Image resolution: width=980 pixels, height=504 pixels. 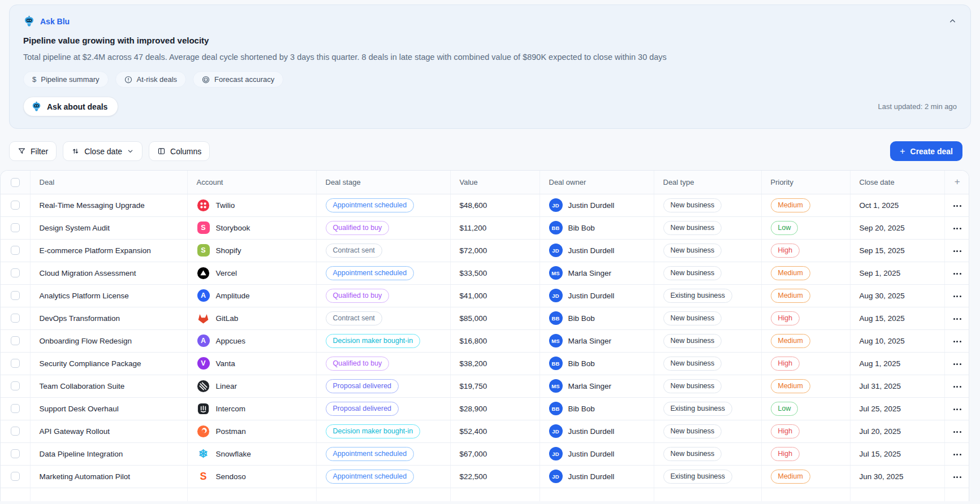 I want to click on close-date: Sep 20, 2025, so click(x=882, y=228).